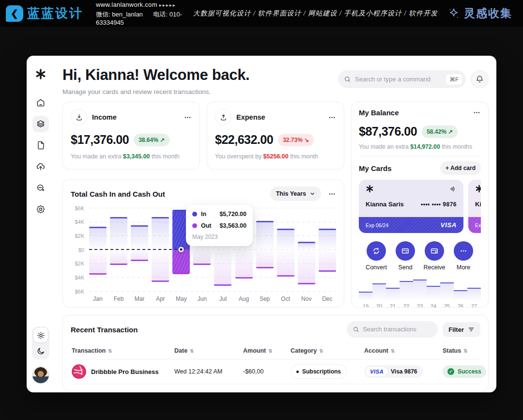 The width and height of the screenshot is (523, 420). I want to click on action-label: More, so click(463, 267).